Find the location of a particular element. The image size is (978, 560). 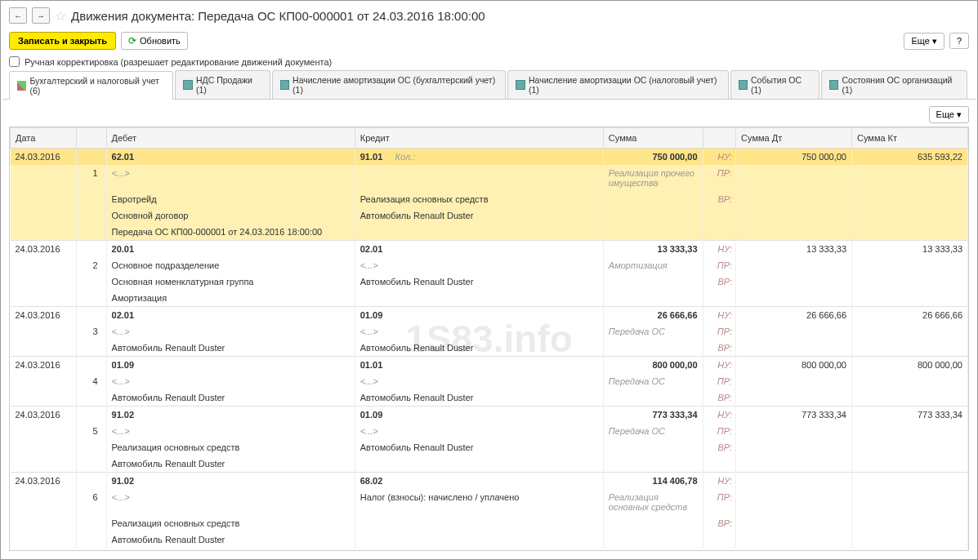

table-row: 24.03.201602.0101.0926 666,66НУ:26 666,6… is located at coordinates (489, 315).